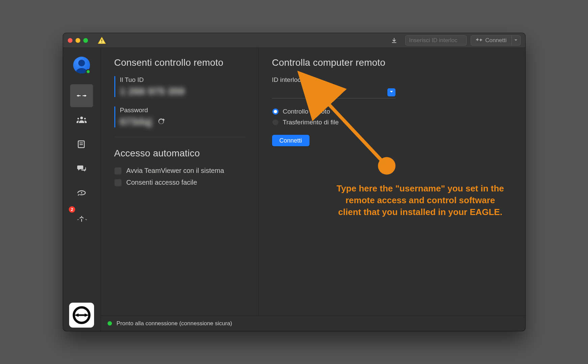  What do you see at coordinates (82, 315) in the screenshot?
I see `sidebar-logo` at bounding box center [82, 315].